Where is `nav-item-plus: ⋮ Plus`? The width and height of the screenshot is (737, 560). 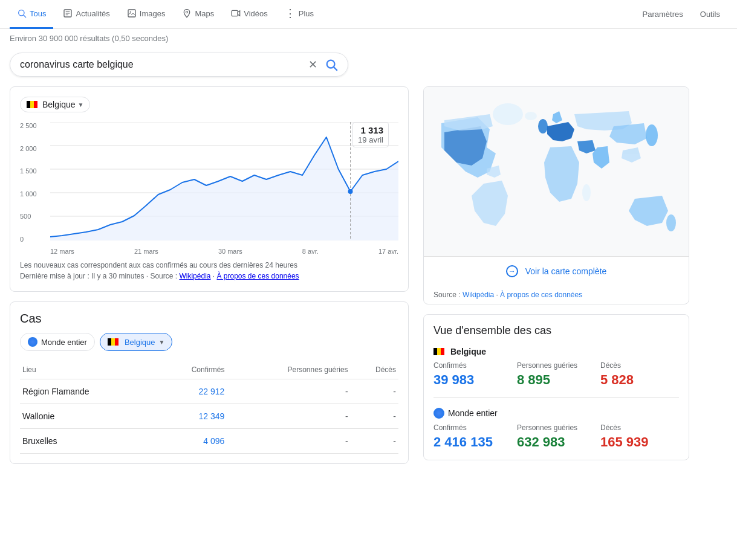 nav-item-plus: ⋮ Plus is located at coordinates (299, 14).